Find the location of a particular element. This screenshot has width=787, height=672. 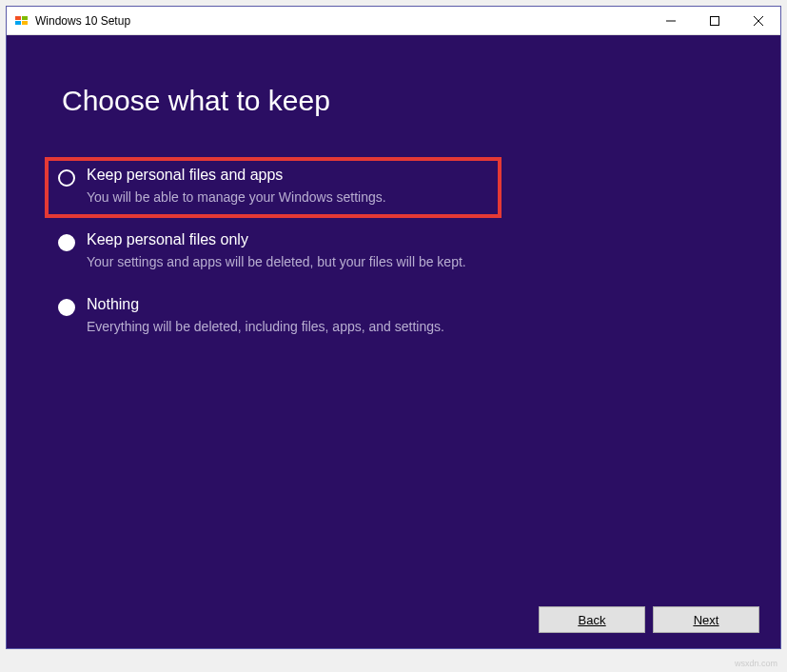

watermark: wsxdn.com is located at coordinates (756, 663).